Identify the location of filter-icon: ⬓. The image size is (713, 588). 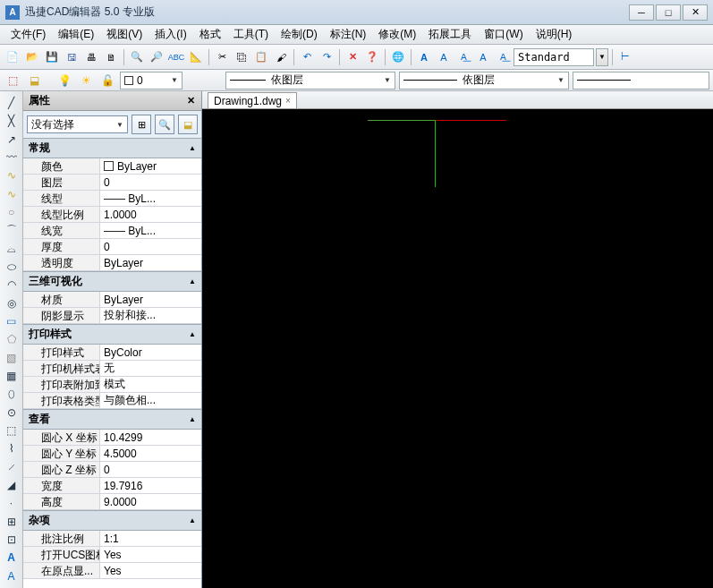
(188, 124).